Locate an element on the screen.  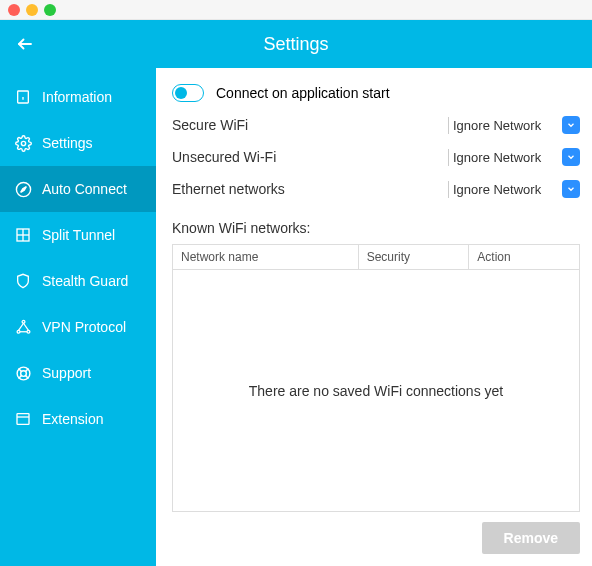
shield-icon is located at coordinates (23, 281).